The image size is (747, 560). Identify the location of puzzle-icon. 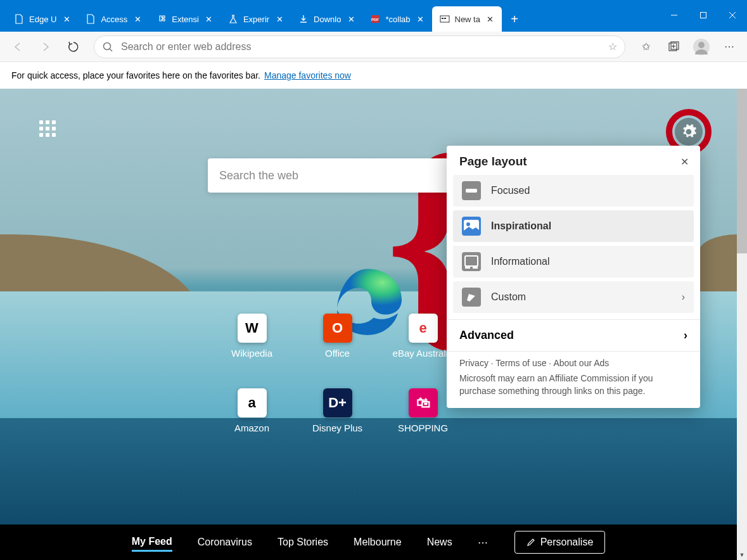
(162, 19).